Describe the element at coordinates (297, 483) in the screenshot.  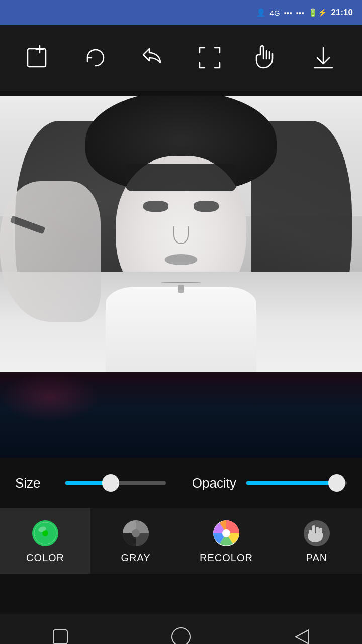
I see `opacity-slider-track` at that location.